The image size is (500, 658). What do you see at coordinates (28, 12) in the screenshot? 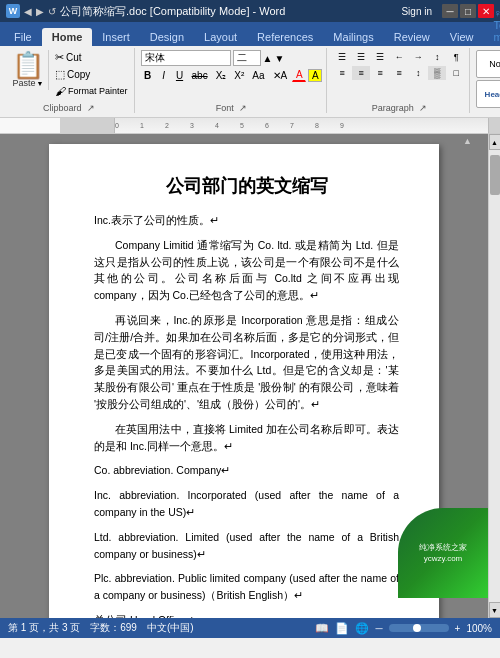
I see `nav-back: ◀` at bounding box center [28, 12].